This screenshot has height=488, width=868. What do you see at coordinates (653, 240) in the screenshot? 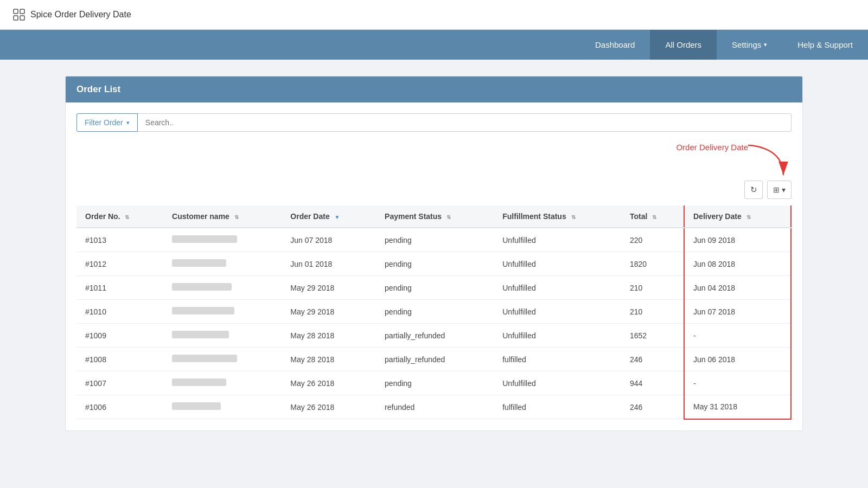
I see `cell-total: 220` at bounding box center [653, 240].